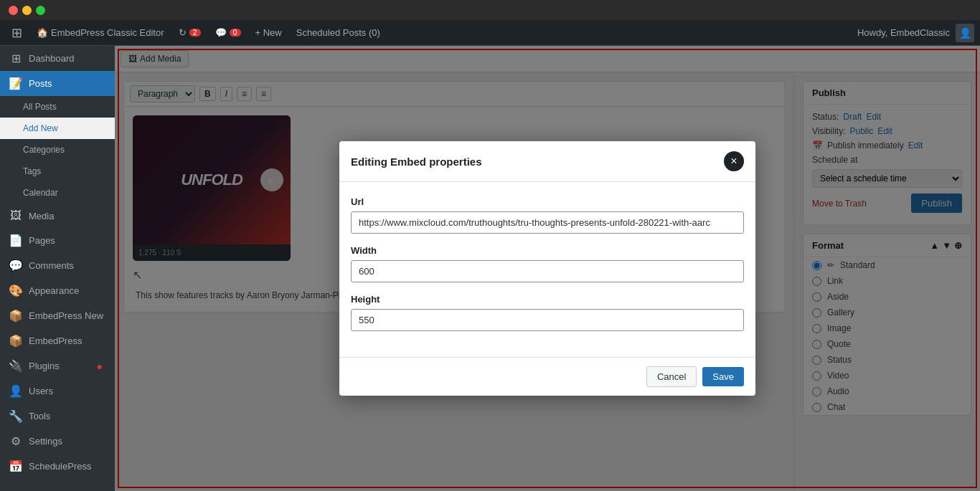 The height and width of the screenshot is (491, 980). What do you see at coordinates (67, 83) in the screenshot?
I see `posts-label: Posts` at bounding box center [67, 83].